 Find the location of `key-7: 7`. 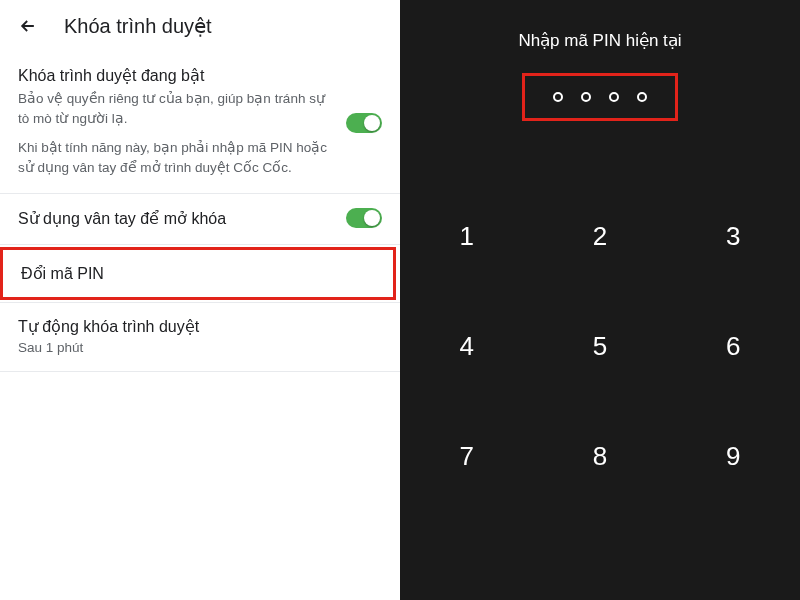

key-7: 7 is located at coordinates (466, 456).